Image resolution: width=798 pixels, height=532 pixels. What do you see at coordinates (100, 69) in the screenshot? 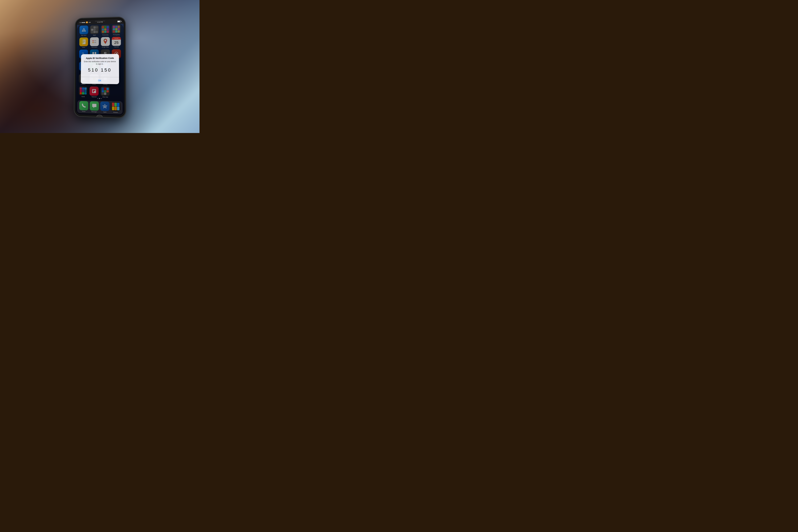
I see `alert-dialog: Apple ID Verification Code Enter this ve…` at bounding box center [100, 69].